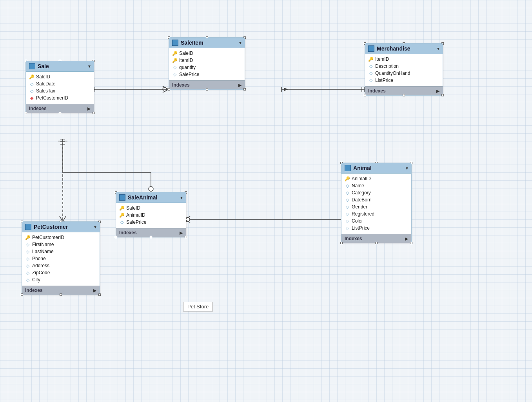  I want to click on field-registered: ◇ Registered, so click(376, 214).